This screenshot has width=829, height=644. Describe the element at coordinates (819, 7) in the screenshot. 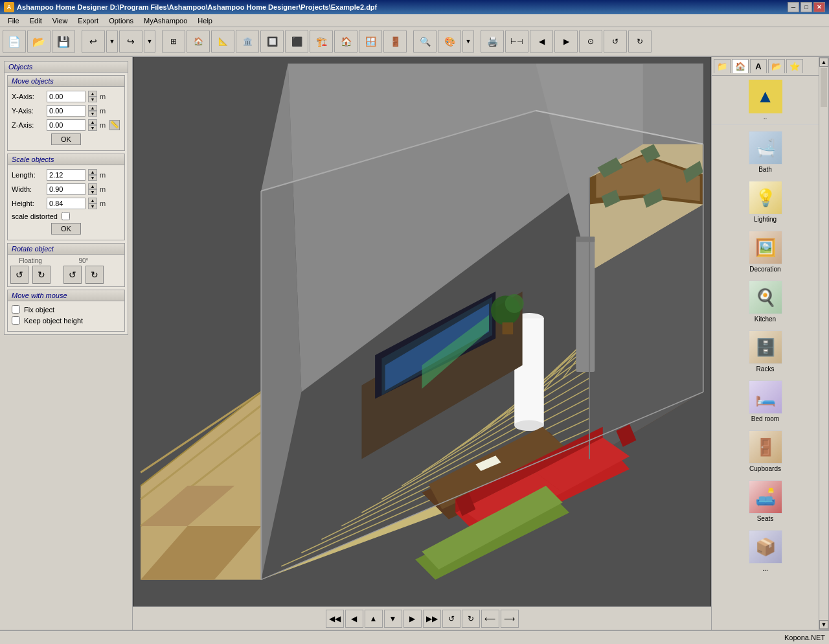

I see `close-button: ✕` at that location.